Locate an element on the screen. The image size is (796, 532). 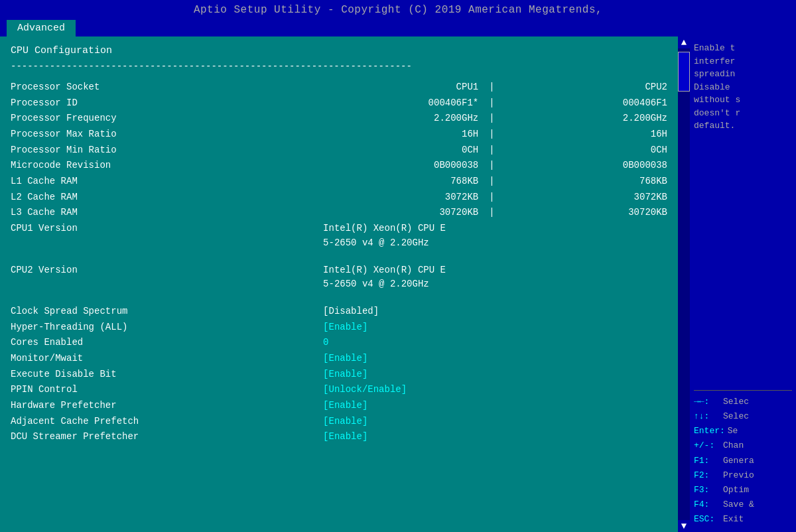
key-item: +/-: Chan is located at coordinates (743, 446).